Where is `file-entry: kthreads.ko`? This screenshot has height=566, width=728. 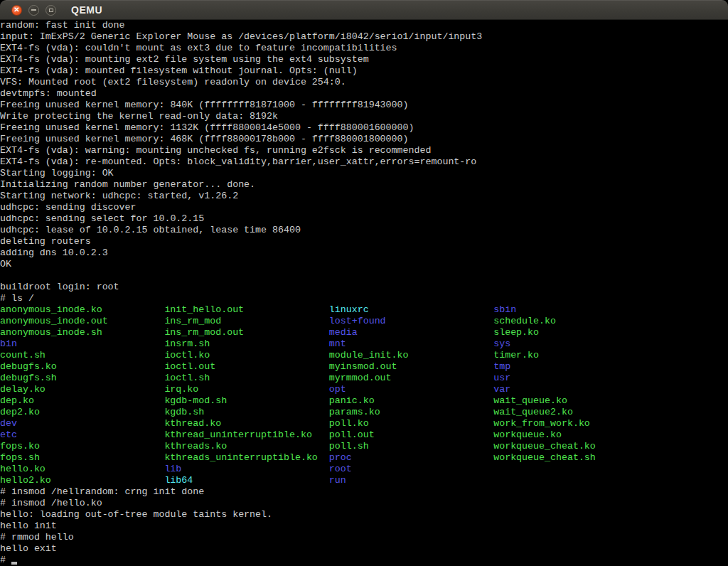 file-entry: kthreads.ko is located at coordinates (196, 447).